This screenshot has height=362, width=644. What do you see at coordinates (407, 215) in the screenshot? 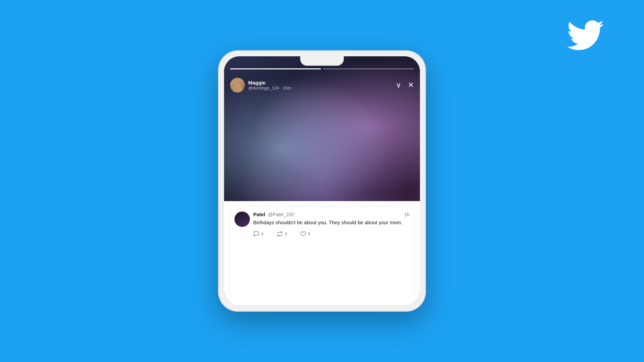
I see `tweet-time: 1h` at bounding box center [407, 215].